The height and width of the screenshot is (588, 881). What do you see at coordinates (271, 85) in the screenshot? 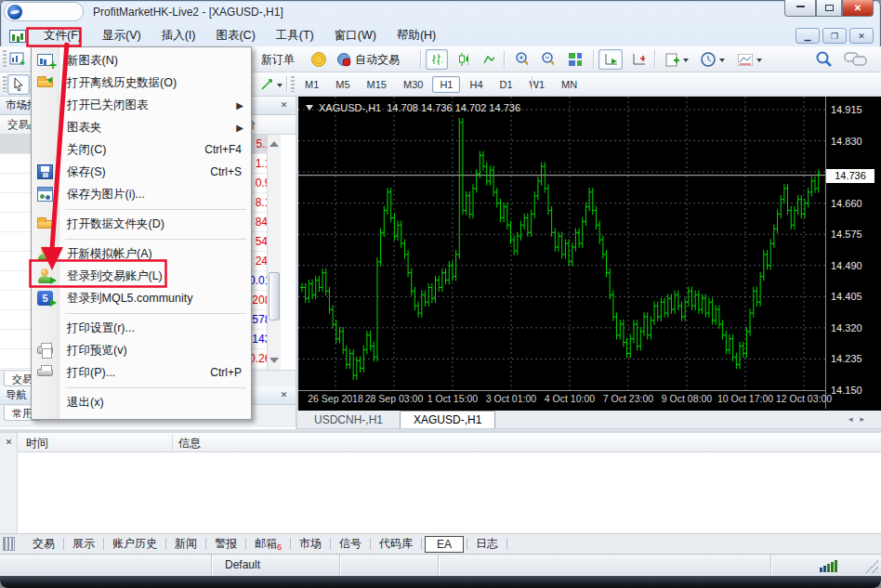
I see `line-studies-dropdown` at bounding box center [271, 85].